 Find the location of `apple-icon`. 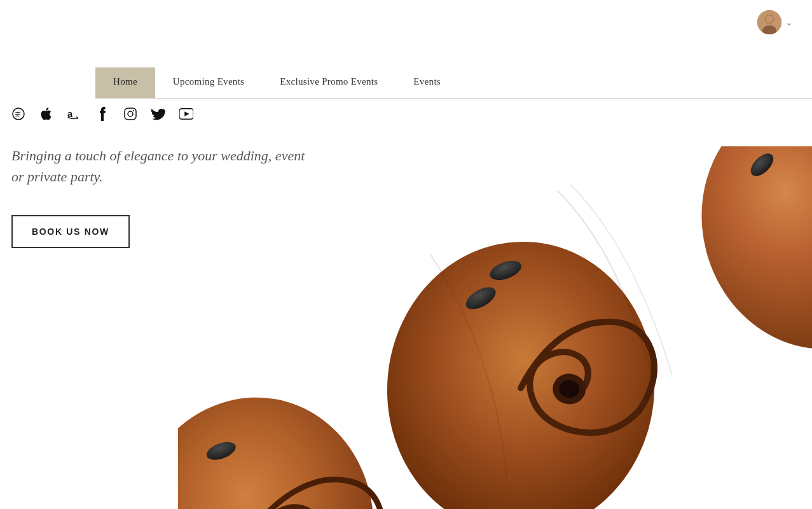

apple-icon is located at coordinates (46, 114).